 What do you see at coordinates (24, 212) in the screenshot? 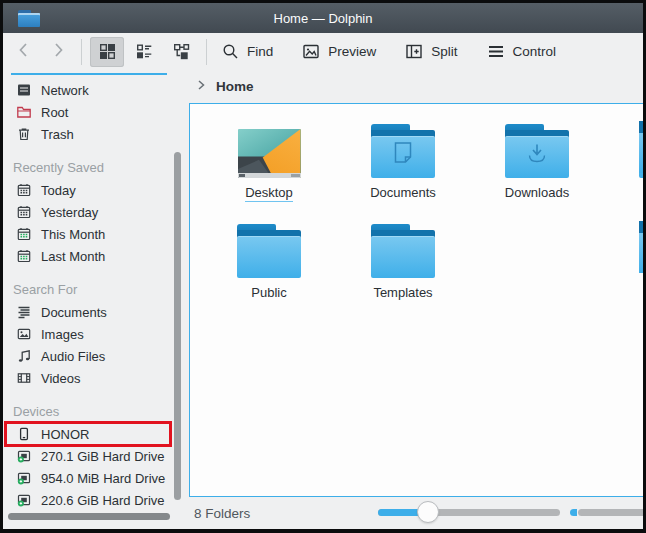
I see `calendar-icon` at bounding box center [24, 212].